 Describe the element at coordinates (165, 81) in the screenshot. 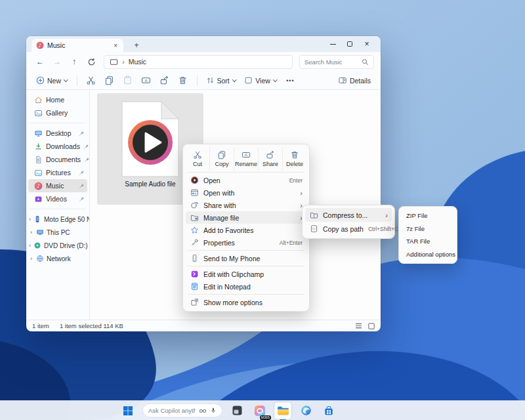

I see `share-button` at that location.